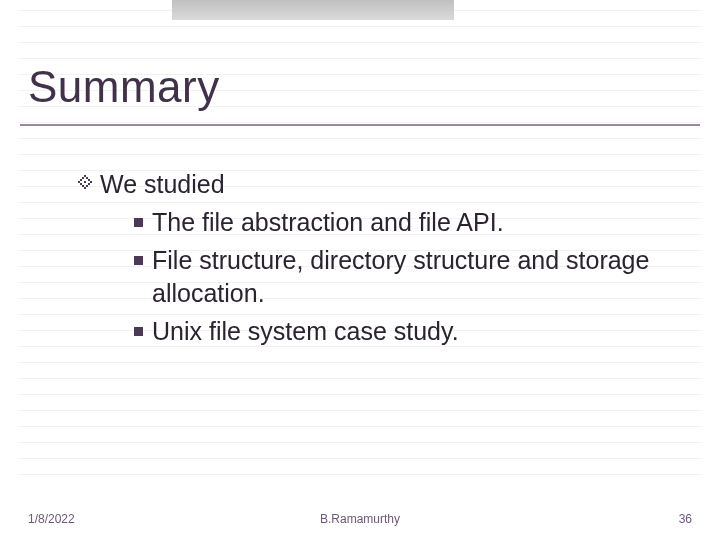 This screenshot has width=720, height=540. What do you see at coordinates (306, 331) in the screenshot?
I see `bullet-level2-text: Unix file system case study.` at bounding box center [306, 331].